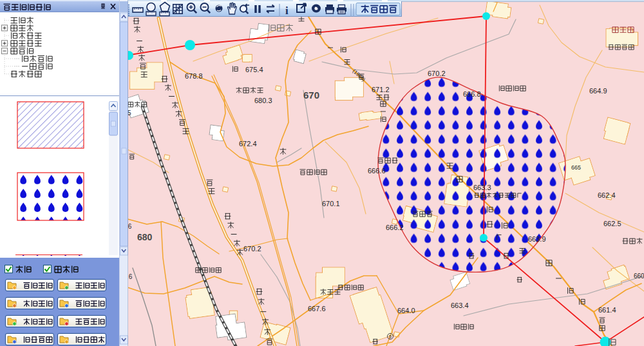 The image size is (644, 346). Describe the element at coordinates (612, 224) in the screenshot. I see `svg-text: 662.5` at that location.